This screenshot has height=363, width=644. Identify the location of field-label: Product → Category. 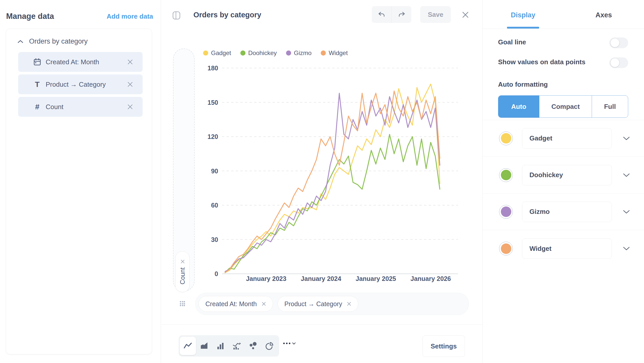
(76, 85).